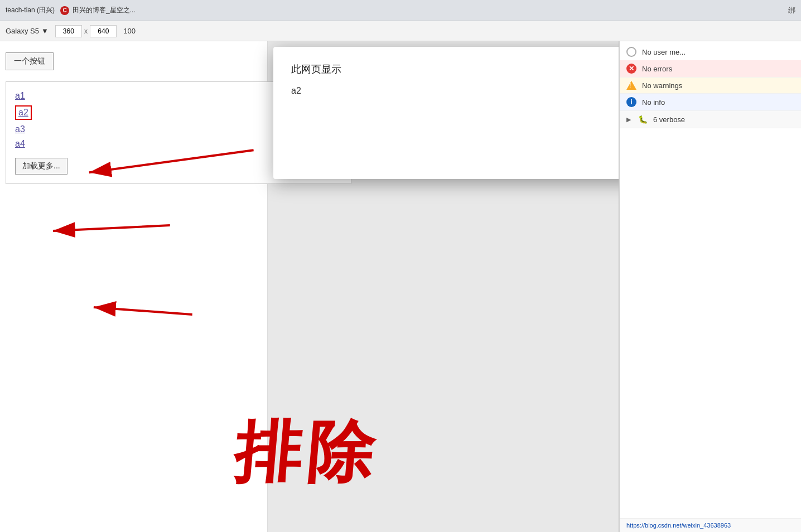 This screenshot has width=801, height=532. What do you see at coordinates (664, 52) in the screenshot?
I see `no-user-messages-label: No user me...` at bounding box center [664, 52].